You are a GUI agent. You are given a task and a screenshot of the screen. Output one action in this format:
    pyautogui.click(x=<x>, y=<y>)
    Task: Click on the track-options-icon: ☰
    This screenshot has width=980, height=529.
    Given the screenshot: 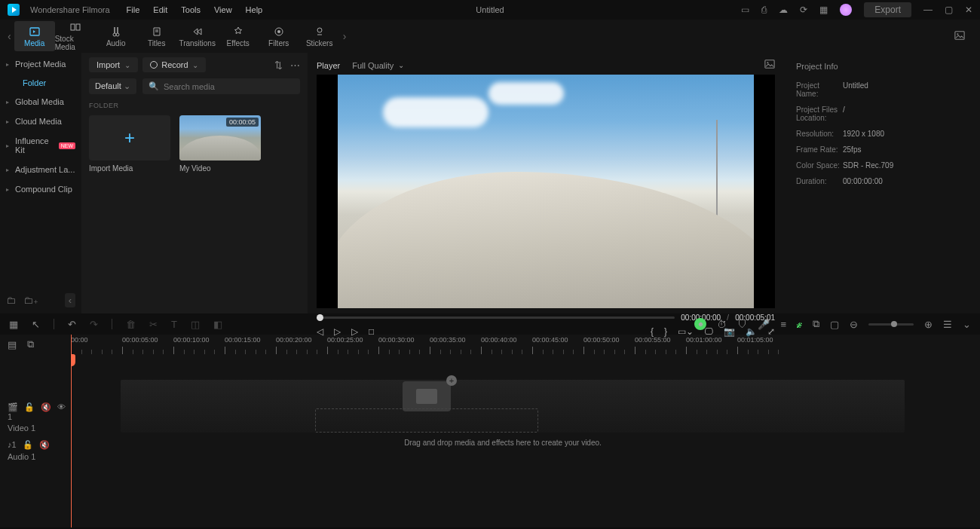 What is the action you would take?
    pyautogui.click(x=948, y=324)
    